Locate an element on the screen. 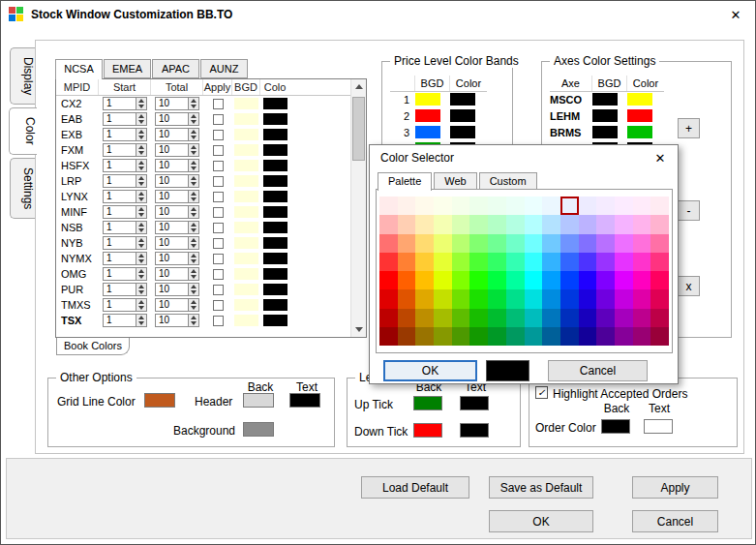  down-tick-text-swatch is located at coordinates (474, 430).